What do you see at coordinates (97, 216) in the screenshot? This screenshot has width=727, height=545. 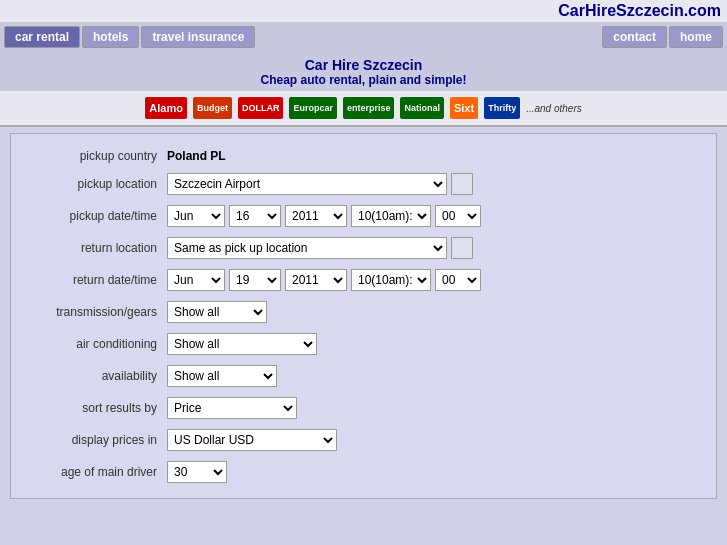 I see `pickup-datetime-label: pickup date/time` at bounding box center [97, 216].